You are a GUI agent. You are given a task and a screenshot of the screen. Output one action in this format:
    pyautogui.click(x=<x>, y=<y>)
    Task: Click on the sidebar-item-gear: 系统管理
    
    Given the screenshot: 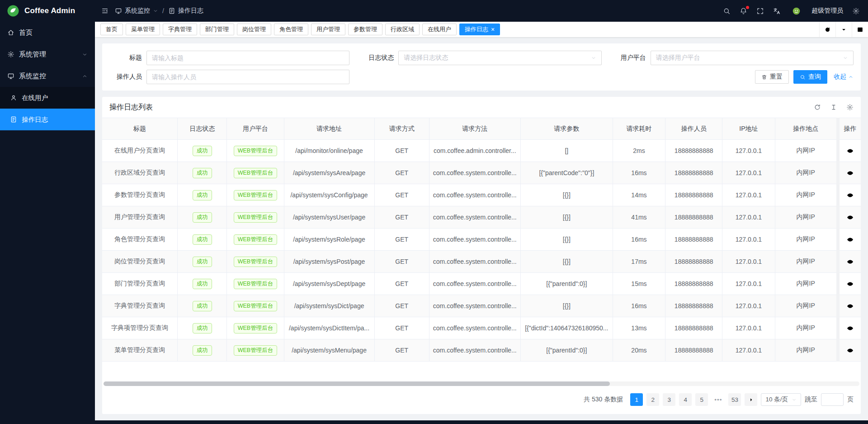 What is the action you would take?
    pyautogui.click(x=47, y=54)
    